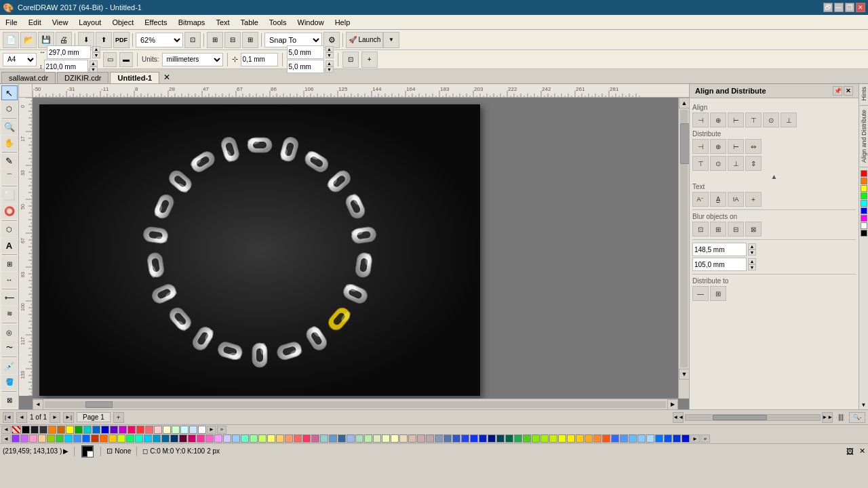 This screenshot has width=868, height=488. What do you see at coordinates (753, 229) in the screenshot?
I see `blur-all-btn: ⊠` at bounding box center [753, 229].